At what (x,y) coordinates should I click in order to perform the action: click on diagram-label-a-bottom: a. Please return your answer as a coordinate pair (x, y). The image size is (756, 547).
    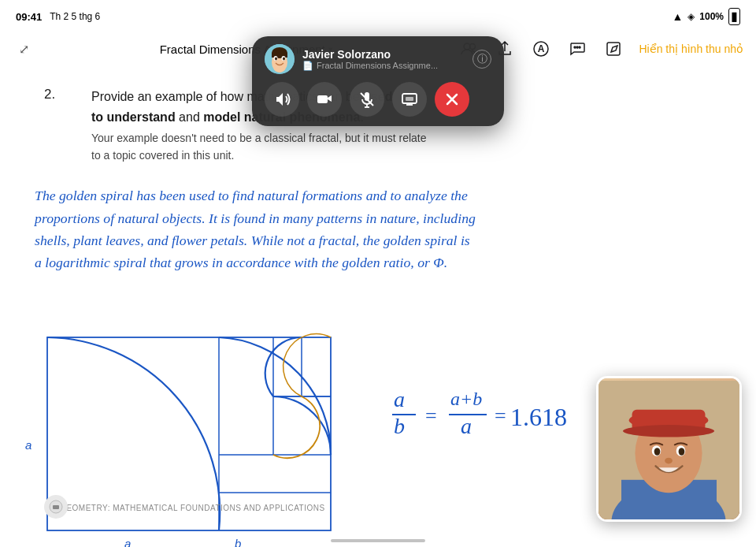
    Looking at the image, I should click on (128, 542).